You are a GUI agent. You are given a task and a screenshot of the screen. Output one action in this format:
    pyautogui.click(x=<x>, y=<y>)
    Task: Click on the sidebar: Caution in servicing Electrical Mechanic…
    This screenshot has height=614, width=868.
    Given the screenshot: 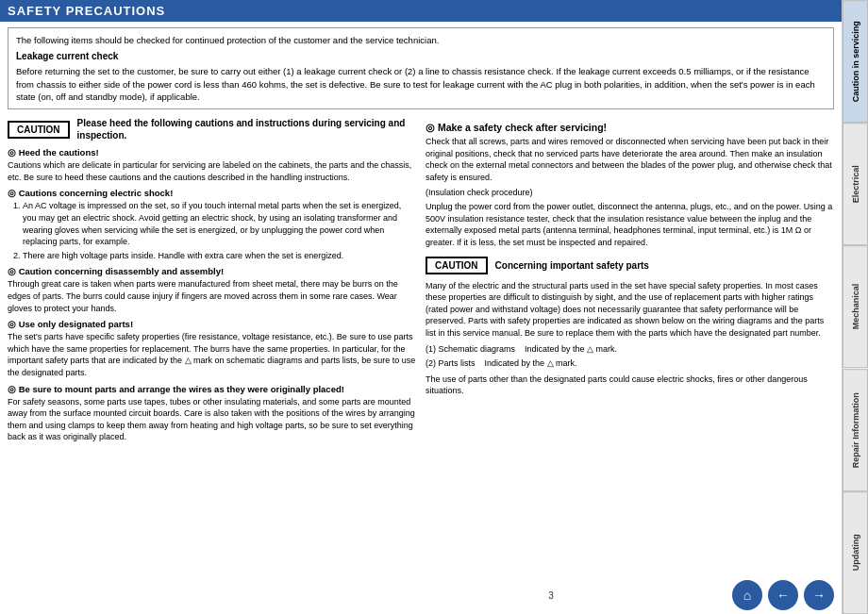 What is the action you would take?
    pyautogui.click(x=855, y=307)
    